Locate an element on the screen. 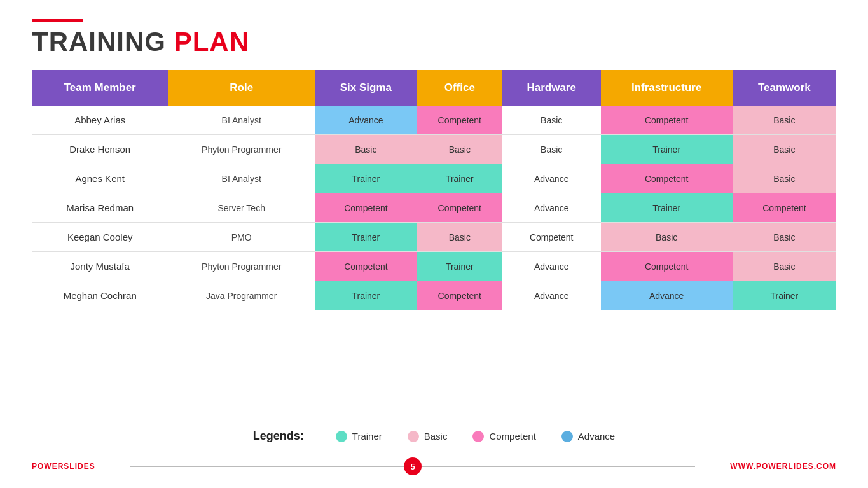 The height and width of the screenshot is (488, 868). title-section: TRAINING PLAN is located at coordinates (434, 38).